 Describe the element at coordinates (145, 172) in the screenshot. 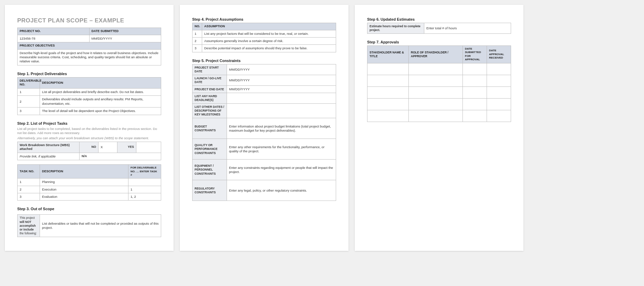

I see `task-for-header: FOR DELIVERABLE NO. … ENTER TASK #` at that location.